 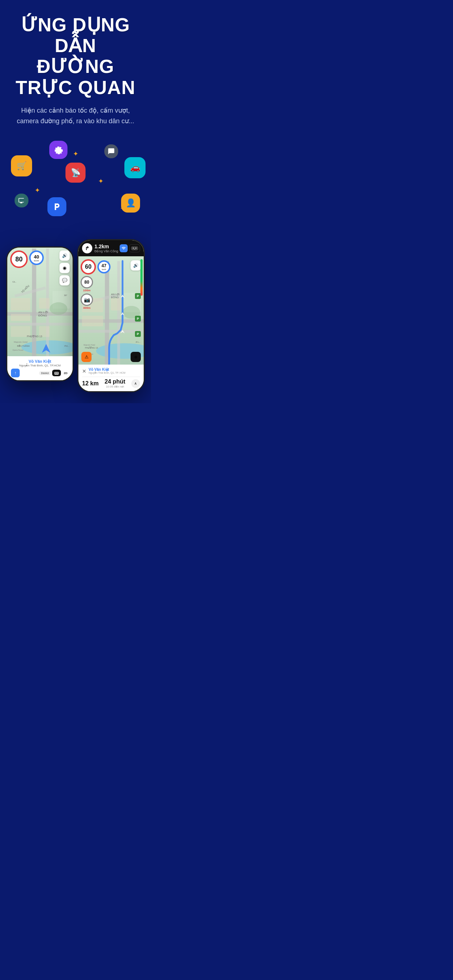 What do you see at coordinates (130, 248) in the screenshot?
I see `header-right-icons` at bounding box center [130, 248].